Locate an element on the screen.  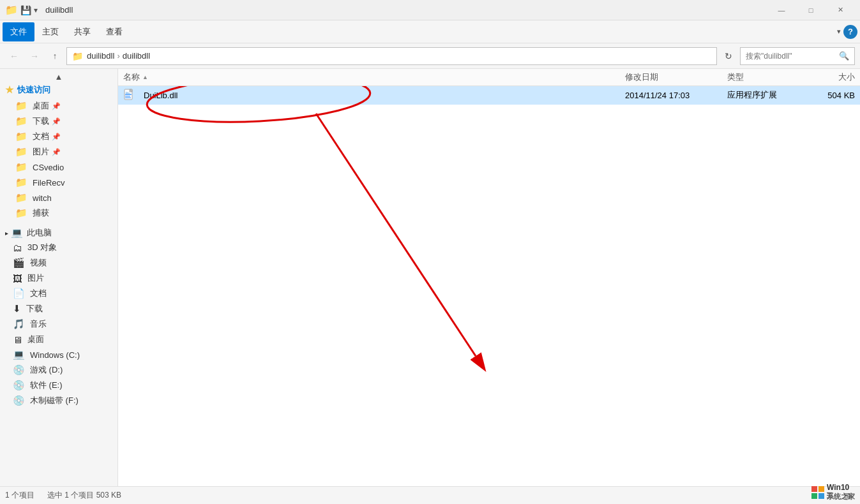
up-button: ↑ is located at coordinates (55, 56).